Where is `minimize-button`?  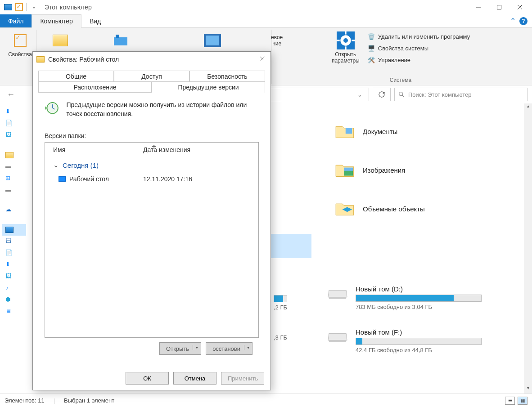 minimize-button is located at coordinates (478, 7).